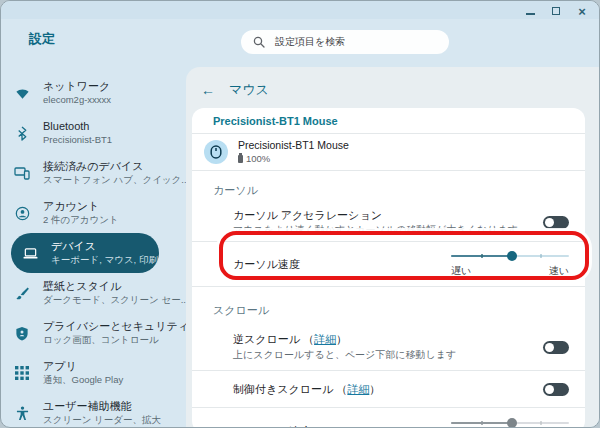  What do you see at coordinates (258, 159) in the screenshot?
I see `battery-level: 100%` at bounding box center [258, 159].